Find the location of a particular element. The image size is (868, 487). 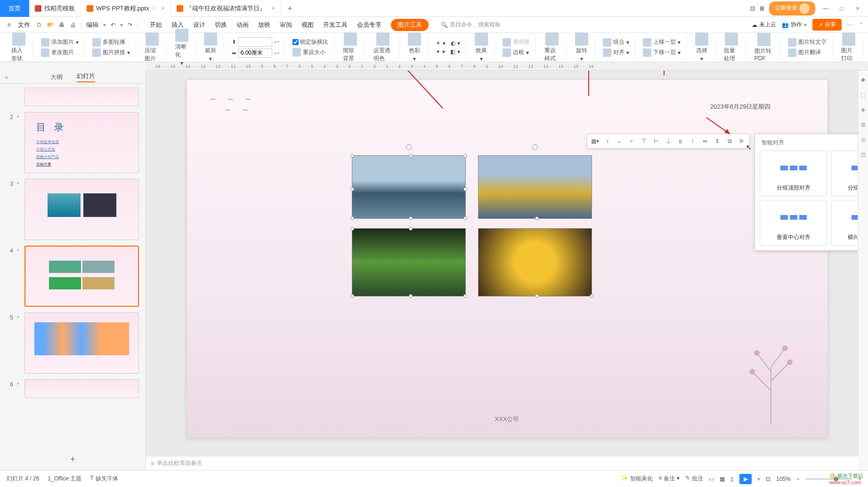

document-tab: WPS PPT教程.pptx ○ × is located at coordinates (126, 8).